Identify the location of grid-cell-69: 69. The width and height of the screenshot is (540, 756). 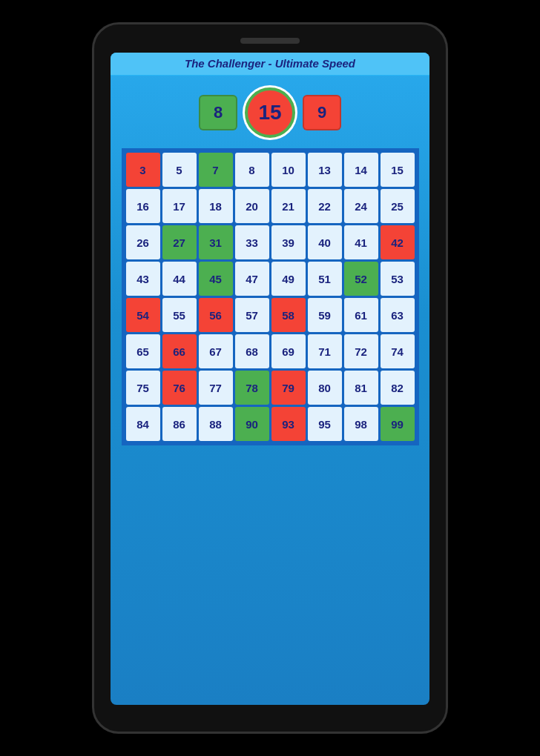
(289, 351).